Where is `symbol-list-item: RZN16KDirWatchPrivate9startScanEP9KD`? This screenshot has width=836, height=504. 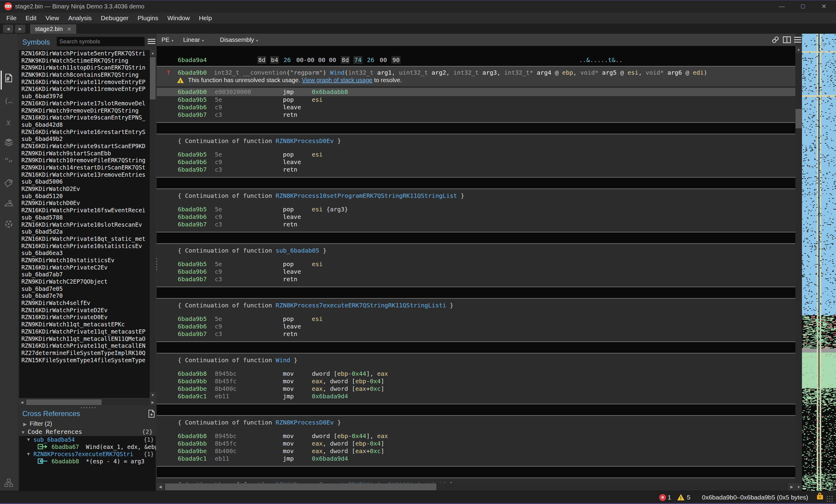
symbol-list-item: RZN16KDirWatchPrivate9startScanEP9KD is located at coordinates (88, 147).